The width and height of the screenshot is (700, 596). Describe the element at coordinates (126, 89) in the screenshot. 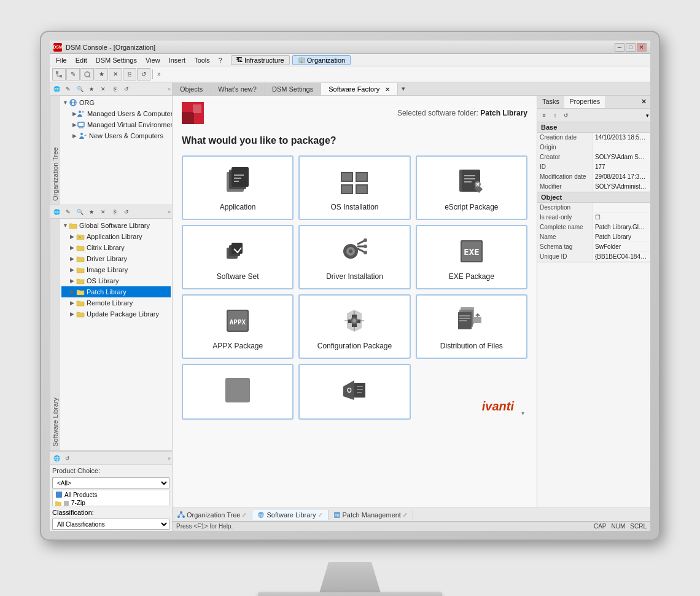

I see `org-tb-refresh: ↺` at that location.